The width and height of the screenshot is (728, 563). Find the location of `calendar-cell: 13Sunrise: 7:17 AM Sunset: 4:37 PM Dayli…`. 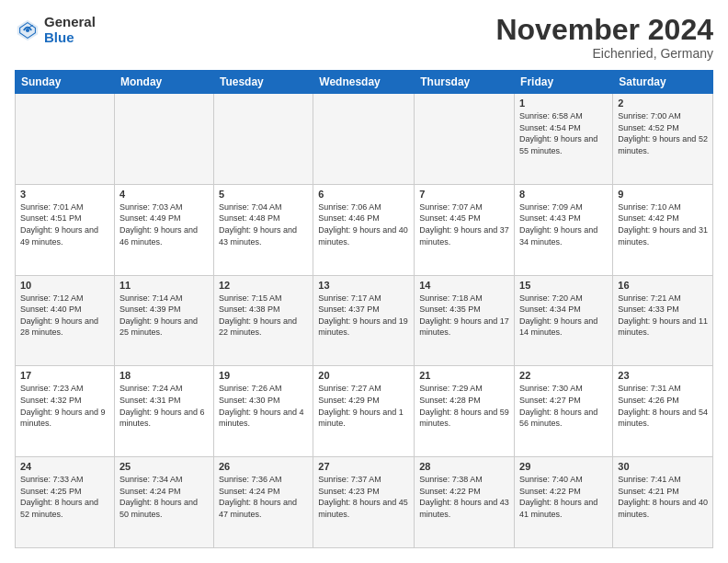

calendar-cell: 13Sunrise: 7:17 AM Sunset: 4:37 PM Dayli… is located at coordinates (364, 320).